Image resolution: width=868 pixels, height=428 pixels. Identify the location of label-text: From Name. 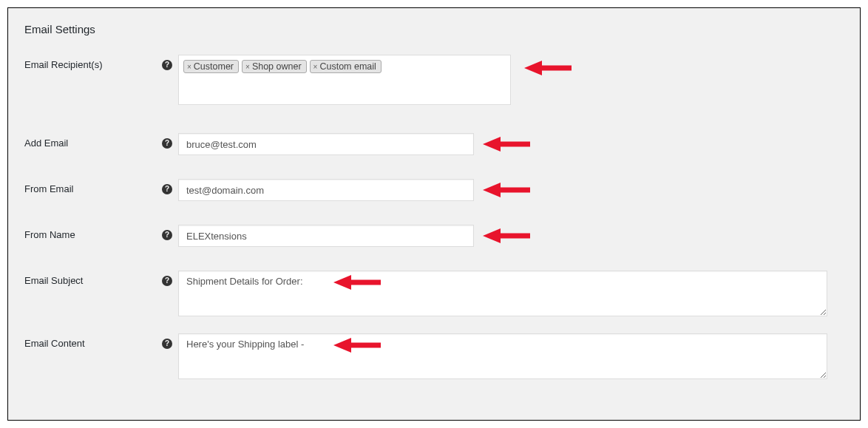
(50, 235).